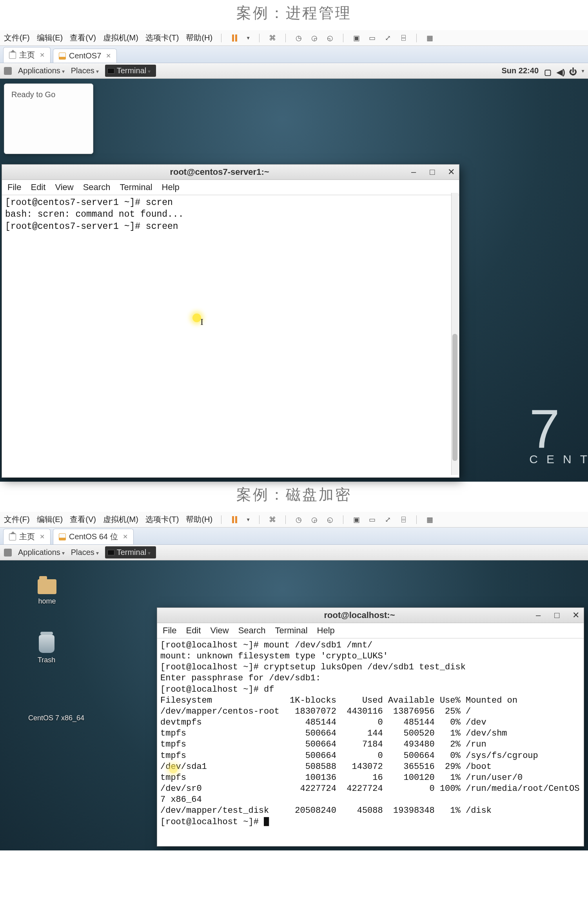  I want to click on centos-brand-label: CENT, so click(559, 459).